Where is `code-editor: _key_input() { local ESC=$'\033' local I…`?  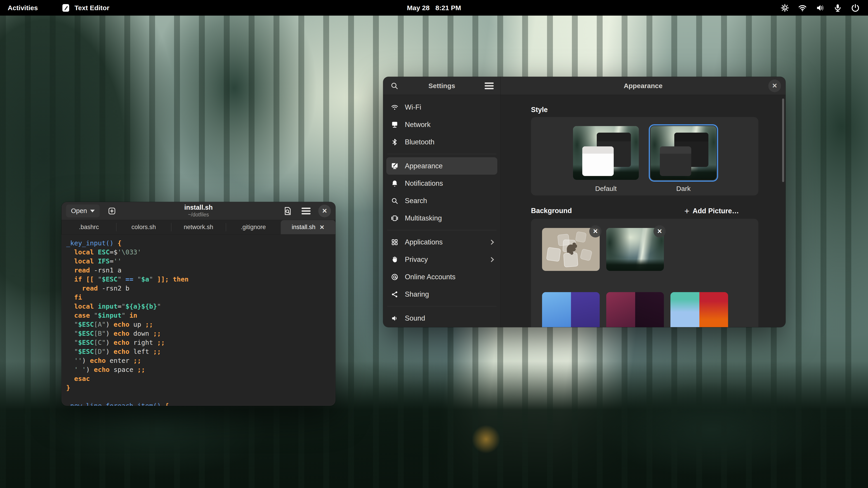 code-editor: _key_input() { local ESC=$'\033' local I… is located at coordinates (198, 320).